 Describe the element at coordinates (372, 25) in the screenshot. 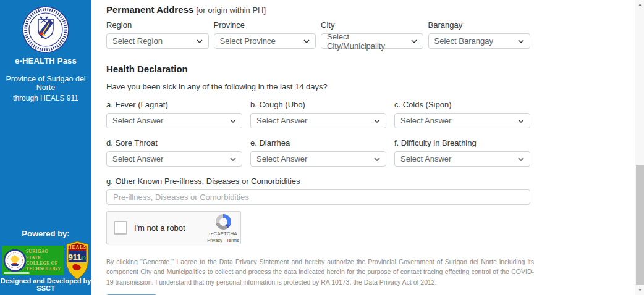

I see `city-label: City` at that location.